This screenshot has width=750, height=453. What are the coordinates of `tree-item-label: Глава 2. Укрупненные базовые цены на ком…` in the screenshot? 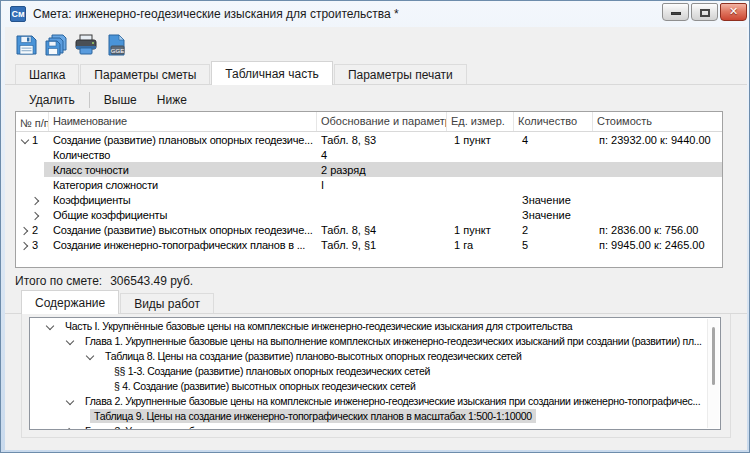 It's located at (392, 401).